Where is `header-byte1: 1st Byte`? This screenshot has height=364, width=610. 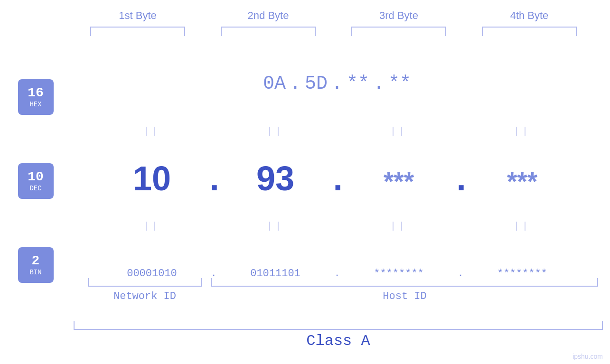
header-byte1: 1st Byte is located at coordinates (138, 16).